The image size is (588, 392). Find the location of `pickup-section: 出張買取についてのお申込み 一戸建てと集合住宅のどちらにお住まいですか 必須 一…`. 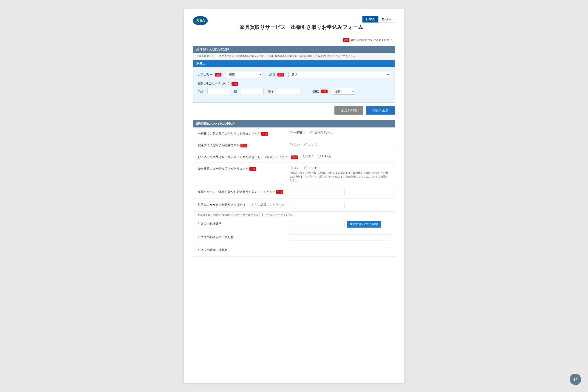

pickup-section: 出張買取についてのお申込み 一戸建てと集合住宅のどちらにお住まいですか 必須 一… is located at coordinates (294, 188).